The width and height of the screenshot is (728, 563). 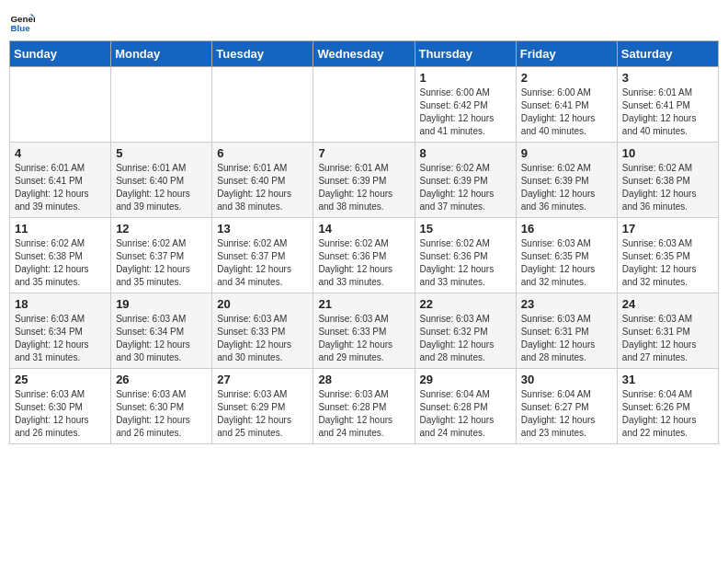 What do you see at coordinates (364, 304) in the screenshot?
I see `day-number: 21` at bounding box center [364, 304].